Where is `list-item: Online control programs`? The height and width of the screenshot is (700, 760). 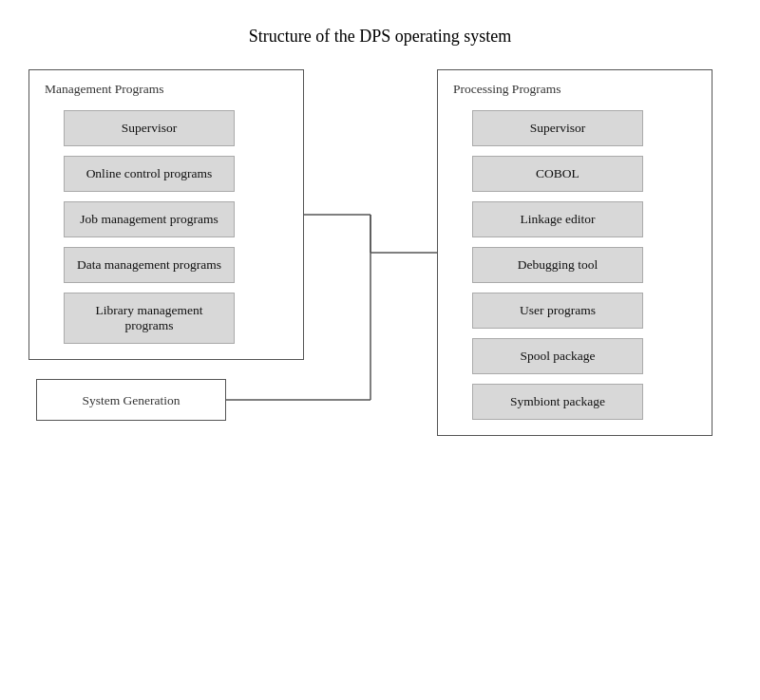
list-item: Online control programs is located at coordinates (149, 174).